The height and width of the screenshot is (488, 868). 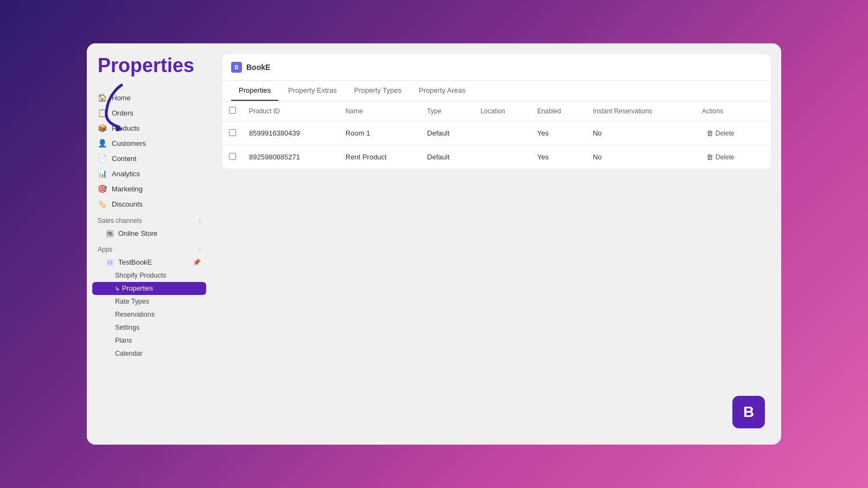 What do you see at coordinates (496, 112) in the screenshot?
I see `content-card: B BookE Properties Property Extras Prope…` at bounding box center [496, 112].